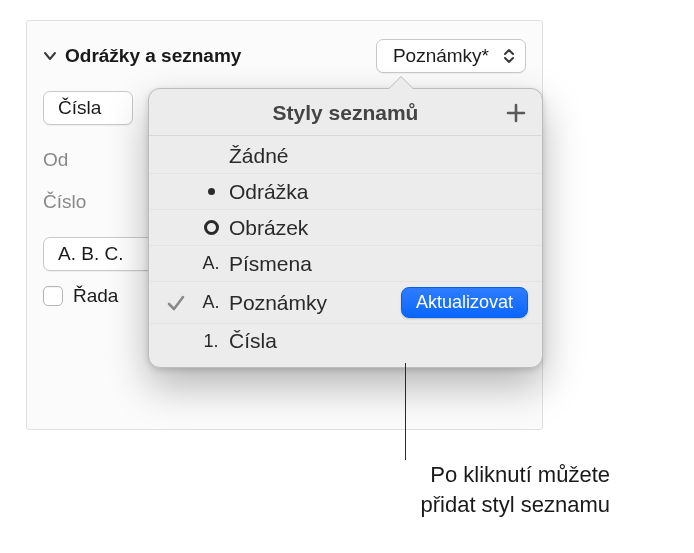 This screenshot has width=694, height=553. I want to click on order-label-partial: Řada, so click(96, 296).